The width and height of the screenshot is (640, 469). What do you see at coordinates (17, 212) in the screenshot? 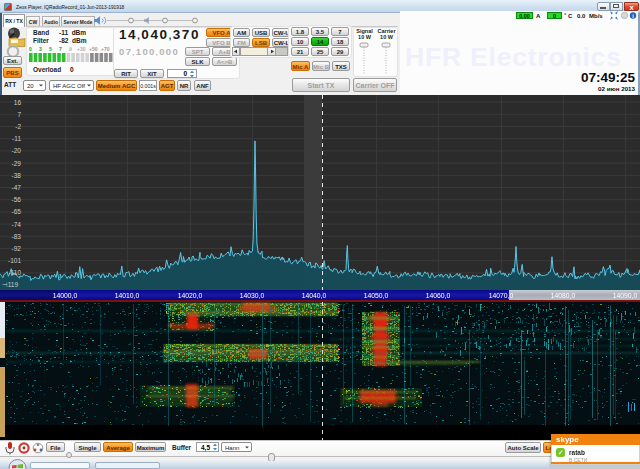
I see `svg-text: -65` at bounding box center [17, 212].